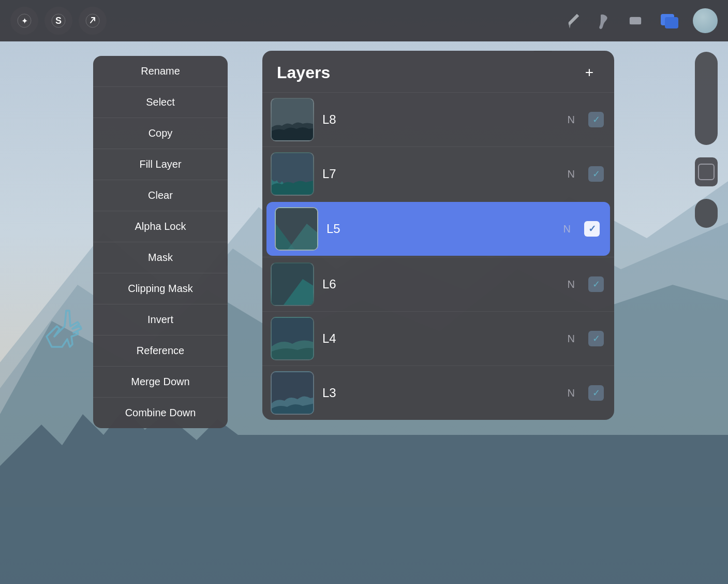 The image size is (728, 584). I want to click on layer-name-L8: L8, so click(441, 120).